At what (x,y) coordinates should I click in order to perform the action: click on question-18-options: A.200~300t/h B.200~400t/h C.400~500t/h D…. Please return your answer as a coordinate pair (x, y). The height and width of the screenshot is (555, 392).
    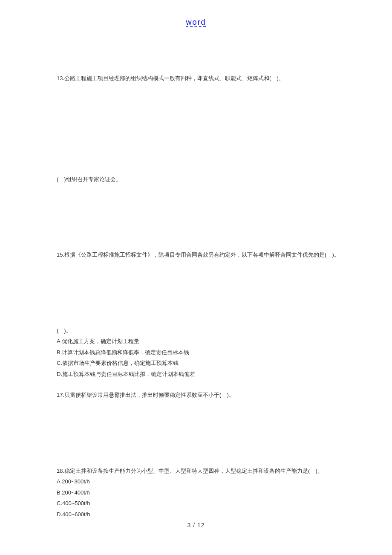
    Looking at the image, I should click on (202, 498).